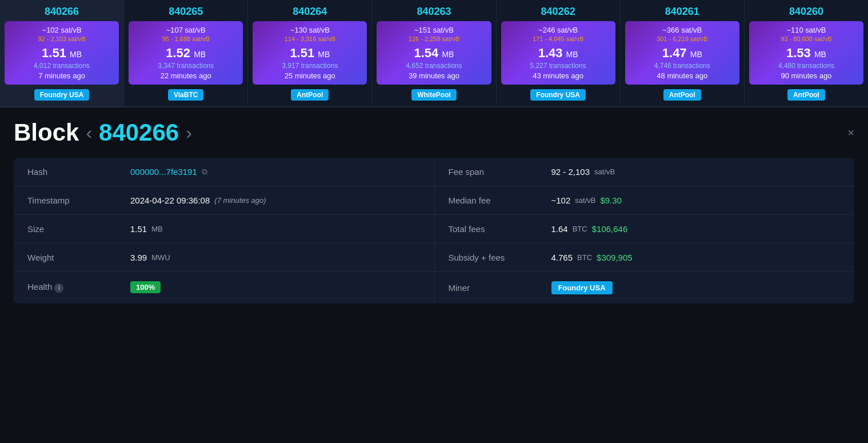 This screenshot has width=868, height=443. Describe the element at coordinates (645, 201) in the screenshot. I see `detail-row-median-fee: Median fee ~102 sat/vB $9.30` at that location.